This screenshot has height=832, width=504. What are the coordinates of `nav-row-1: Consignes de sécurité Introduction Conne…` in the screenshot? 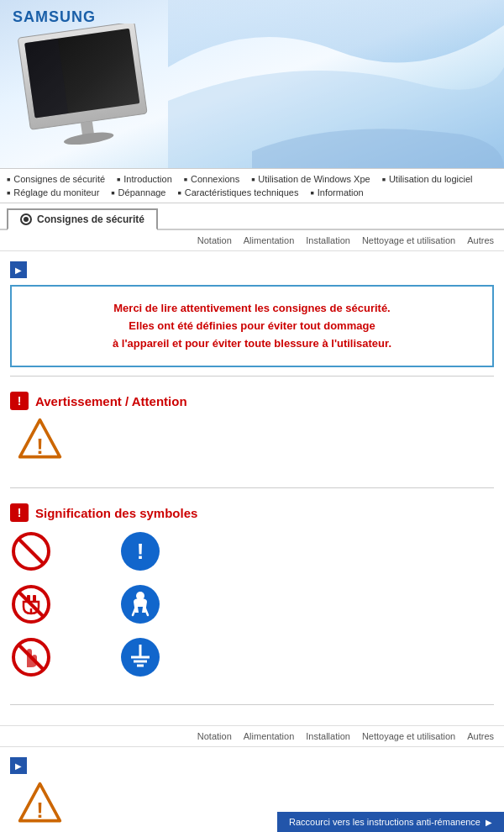 It's located at (252, 179).